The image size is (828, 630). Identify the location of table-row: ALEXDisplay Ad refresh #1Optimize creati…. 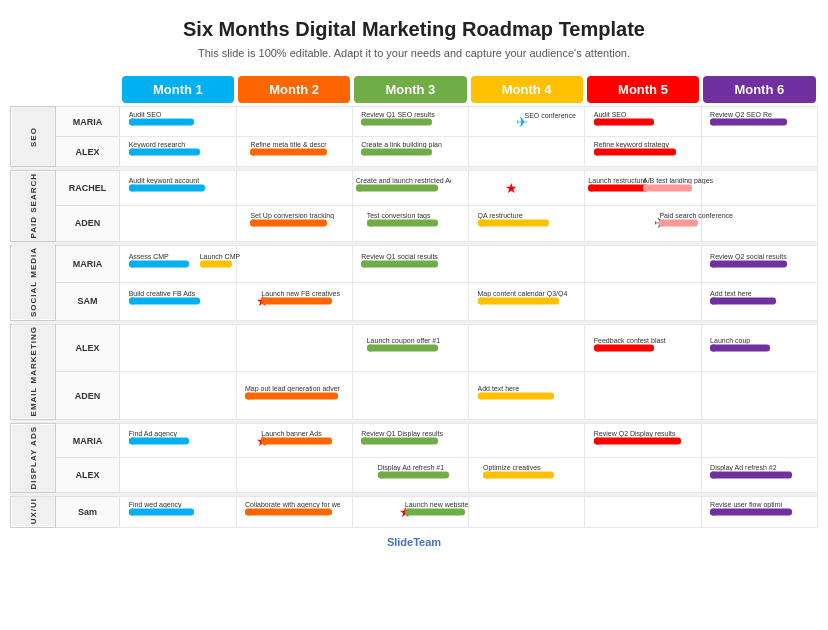
(414, 475).